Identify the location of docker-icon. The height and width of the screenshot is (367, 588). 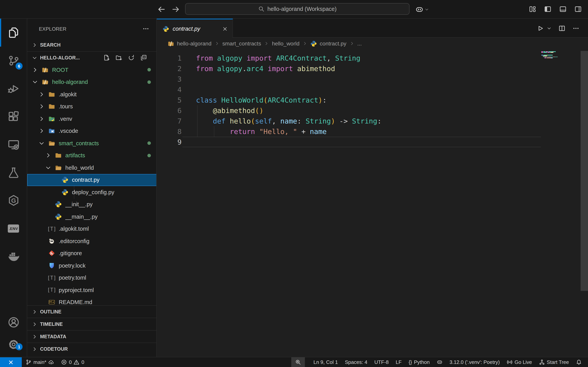
(13, 256).